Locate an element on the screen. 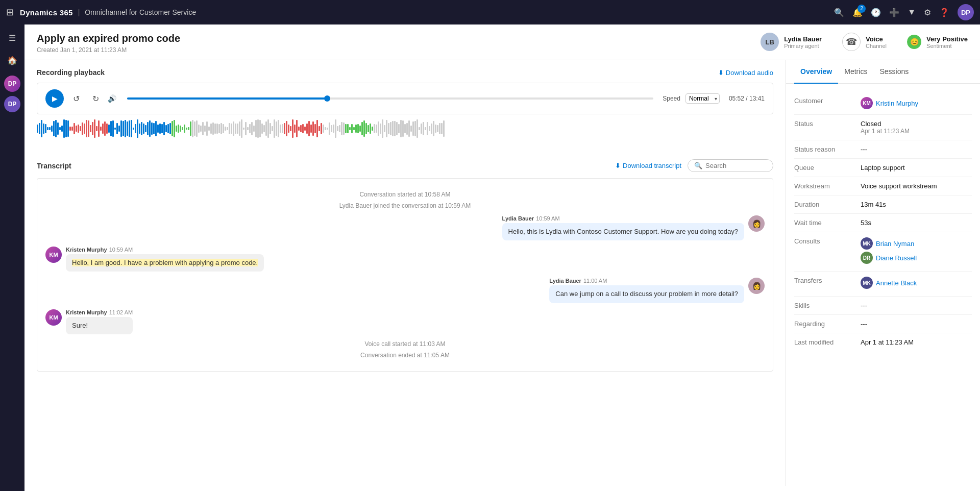 The height and width of the screenshot is (491, 980). sidebar-avatar: DP is located at coordinates (12, 84).